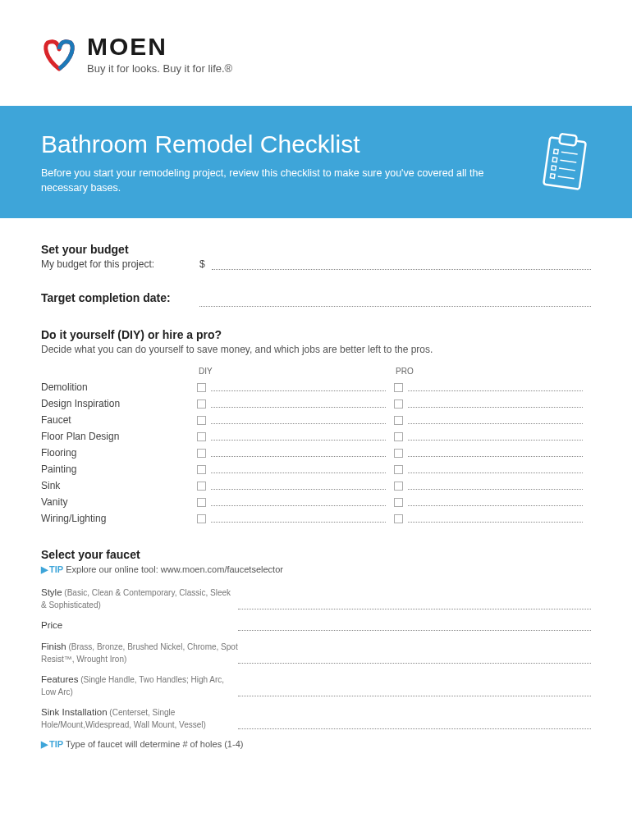 This screenshot has width=632, height=840. Describe the element at coordinates (316, 299) in the screenshot. I see `target-date-field: Target completion date:` at that location.